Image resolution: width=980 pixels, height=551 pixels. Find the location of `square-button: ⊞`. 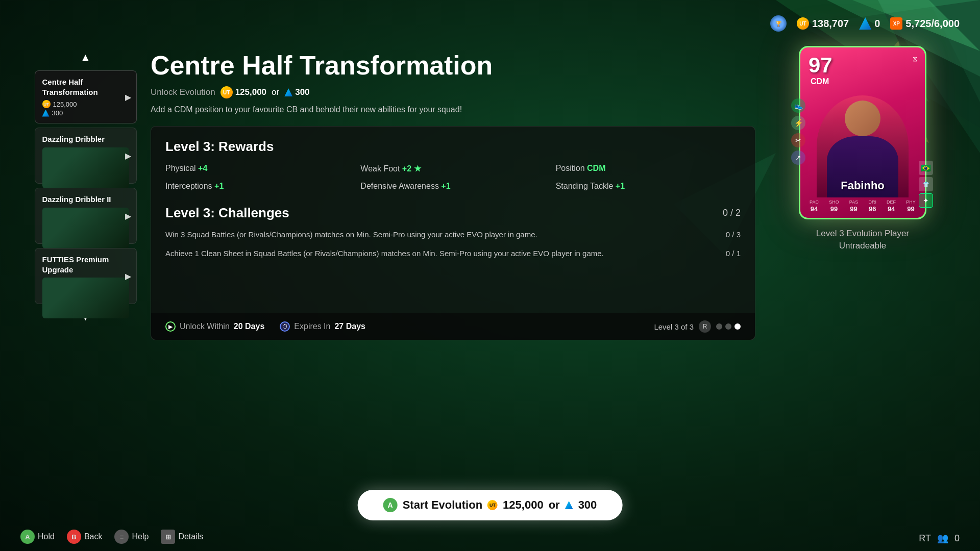

square-button: ⊞ is located at coordinates (168, 537).